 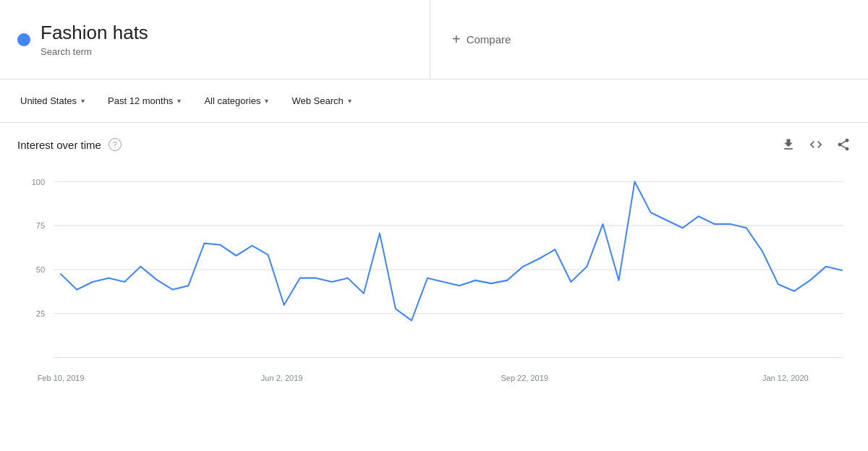 I want to click on search-term-title: Fashion hats, so click(x=94, y=33).